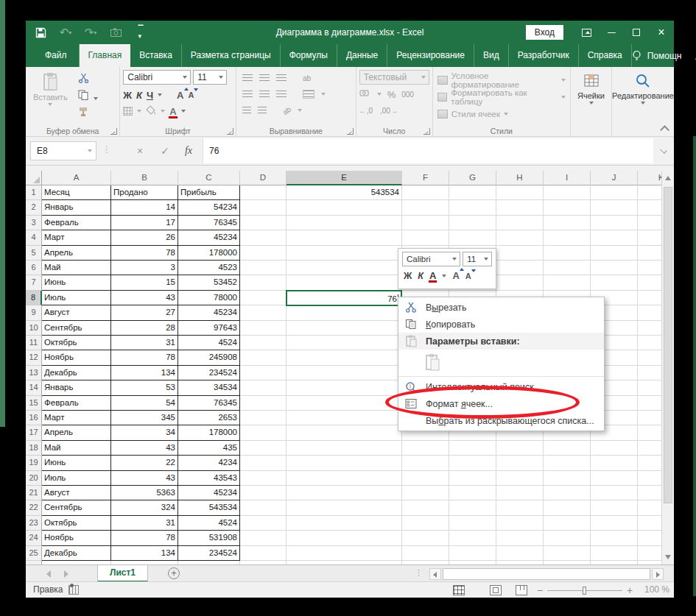  I want to click on borders-icon, so click(128, 111).